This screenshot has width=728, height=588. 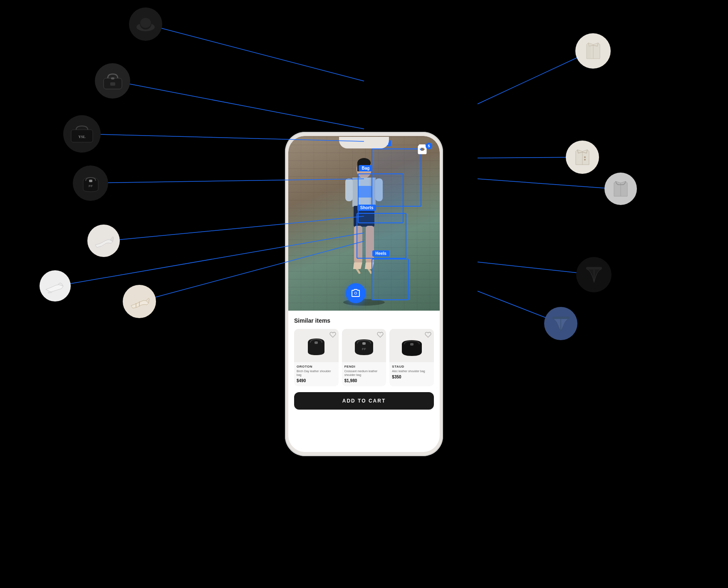 I want to click on svg-text: YSL, so click(x=82, y=137).